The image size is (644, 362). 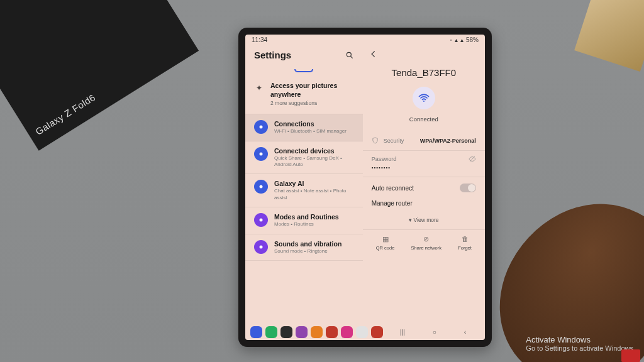 I want to click on settings-row-title: Sounds and vibration, so click(x=308, y=244).